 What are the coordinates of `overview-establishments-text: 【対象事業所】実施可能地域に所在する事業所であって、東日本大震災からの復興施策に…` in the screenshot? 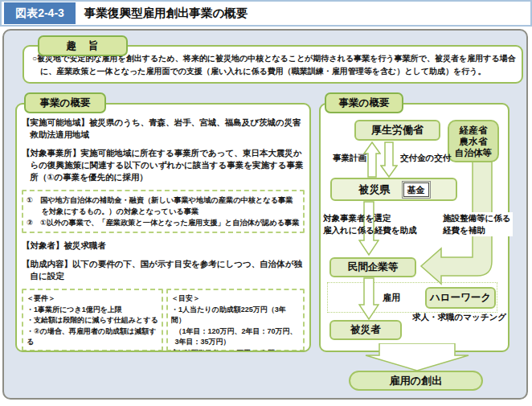 It's located at (163, 166).